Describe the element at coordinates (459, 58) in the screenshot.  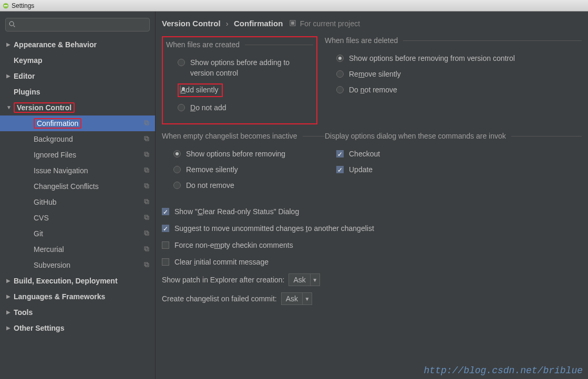
I see `radio-option: Show options before removing from versio…` at that location.